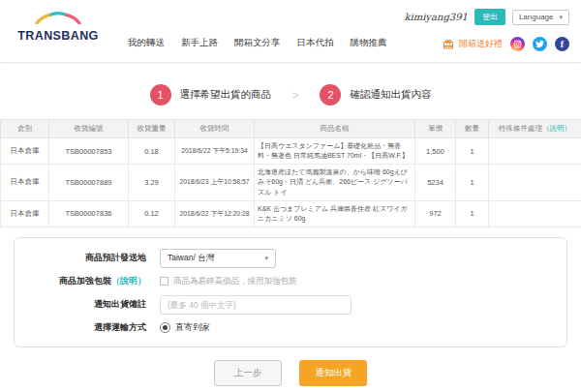  I want to click on col-code: 收貨編號, so click(89, 130).